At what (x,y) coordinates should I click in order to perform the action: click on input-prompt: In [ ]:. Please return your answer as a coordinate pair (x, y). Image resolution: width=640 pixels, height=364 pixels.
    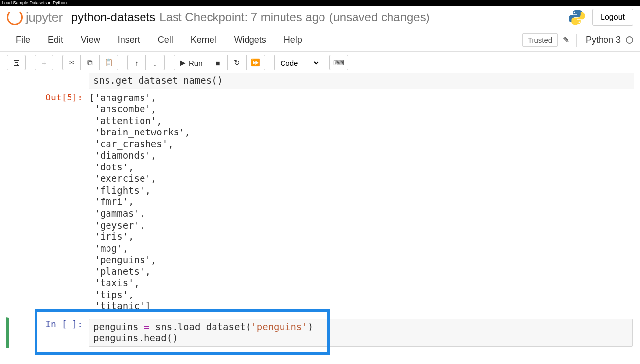
    Looking at the image, I should click on (49, 324).